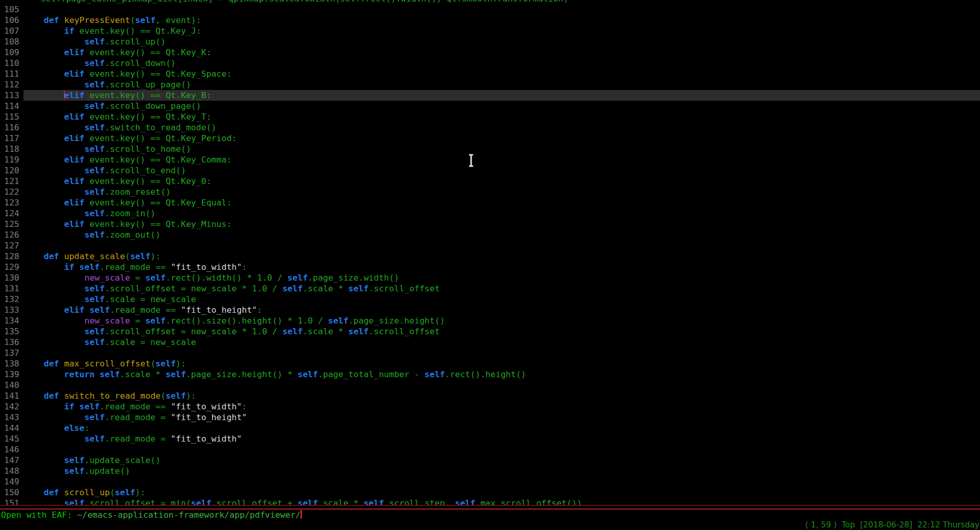 The image size is (980, 530). Describe the element at coordinates (490, 31) in the screenshot. I see `code-line: 107 if event.key() == Qt.Key_J:` at that location.